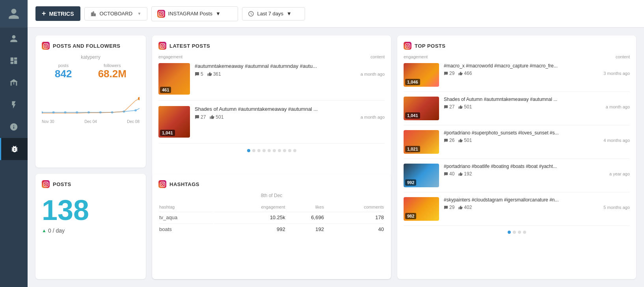 The image size is (644, 287). Describe the element at coordinates (616, 73) in the screenshot. I see `top-time-1: 3 months ago` at that location.